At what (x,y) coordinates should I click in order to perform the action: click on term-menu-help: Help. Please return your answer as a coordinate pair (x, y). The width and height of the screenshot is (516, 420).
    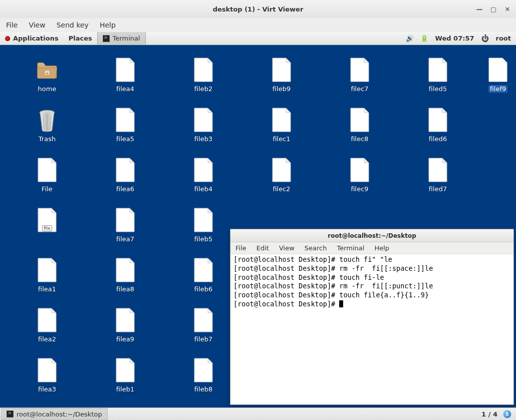
    Looking at the image, I should click on (382, 248).